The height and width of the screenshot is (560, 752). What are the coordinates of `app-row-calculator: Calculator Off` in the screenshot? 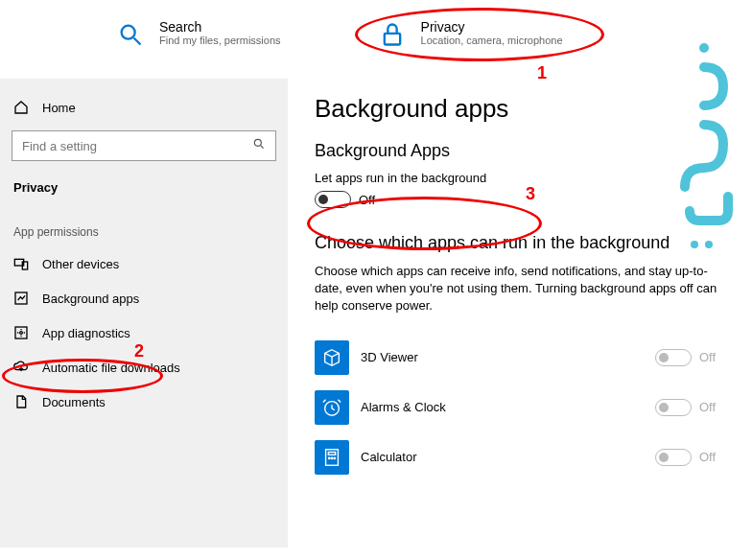 It's located at (525, 457).